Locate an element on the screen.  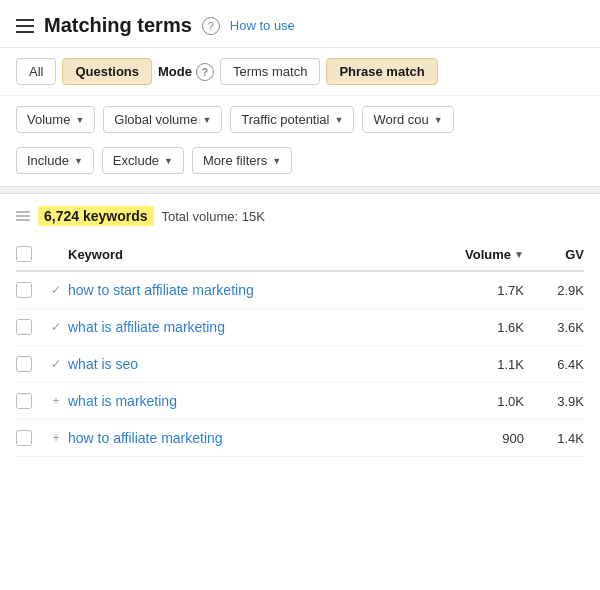
gv-value-2: 6.4K is located at coordinates (554, 364).